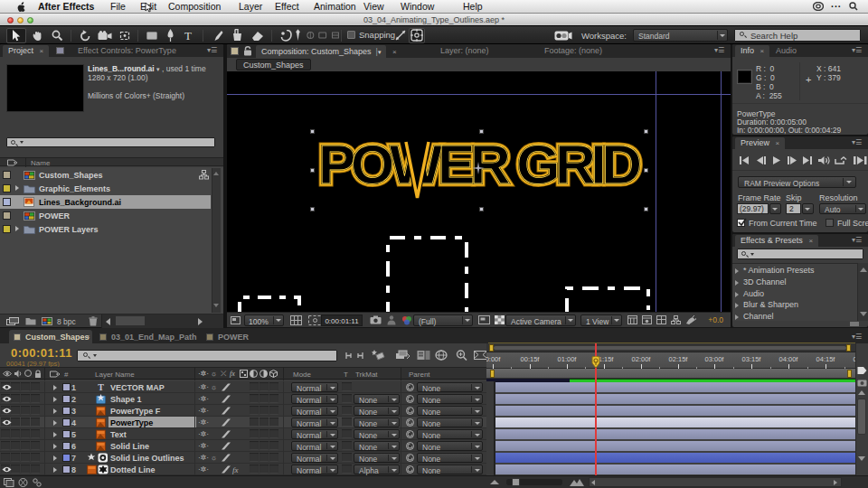  I want to click on svg-text: T, so click(101, 387).